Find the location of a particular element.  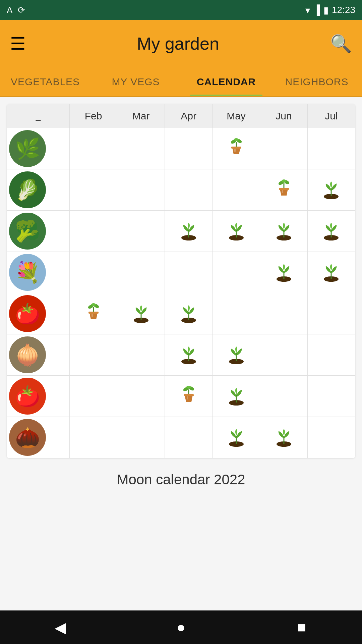

header-feb: Feb is located at coordinates (94, 116).